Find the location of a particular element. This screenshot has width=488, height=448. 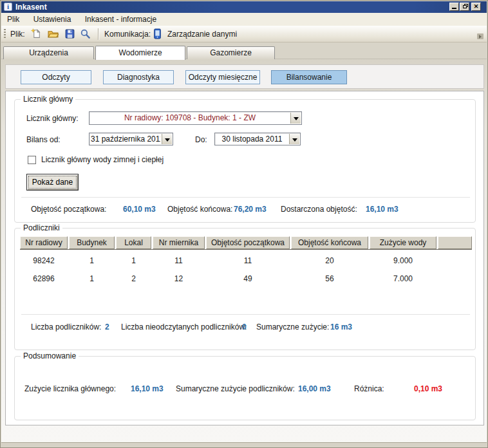

column-header-budynek: Budynek is located at coordinates (91, 243).